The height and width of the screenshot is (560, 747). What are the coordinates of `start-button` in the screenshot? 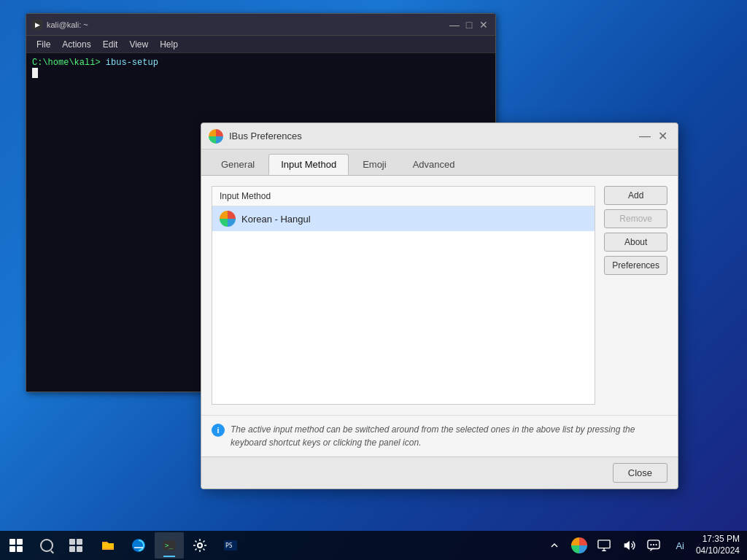 It's located at (16, 545).